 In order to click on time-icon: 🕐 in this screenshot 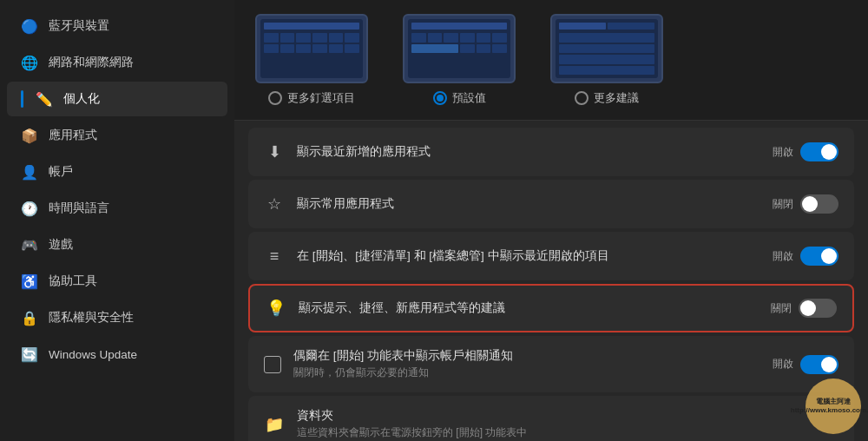, I will do `click(30, 208)`.